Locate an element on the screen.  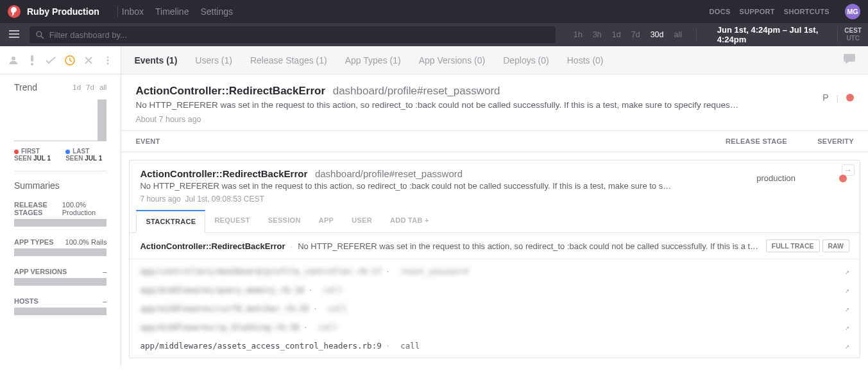
stack-frame: app/middlewares/ip_blanking.rb:36·call ↗ is located at coordinates (495, 327).